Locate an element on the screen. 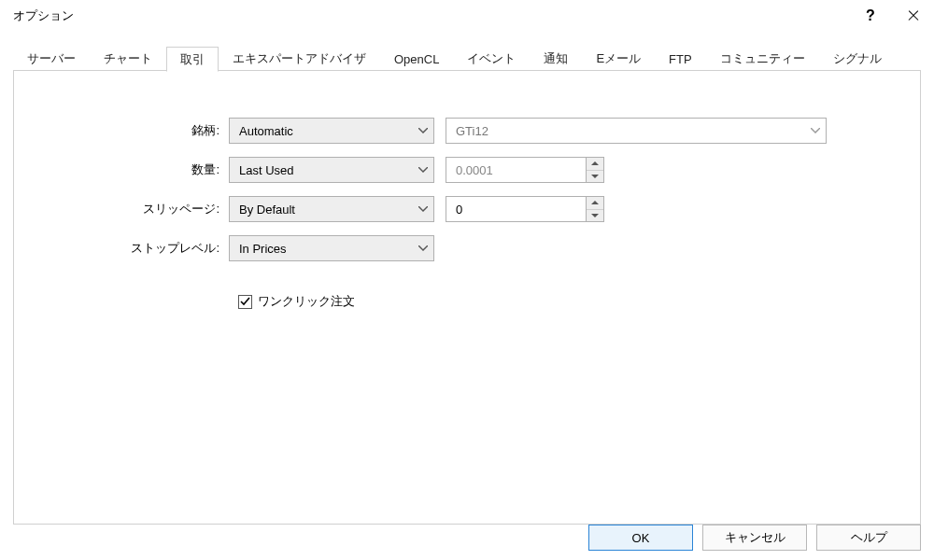 This screenshot has width=934, height=560. tab-label: OpenCL is located at coordinates (417, 60).